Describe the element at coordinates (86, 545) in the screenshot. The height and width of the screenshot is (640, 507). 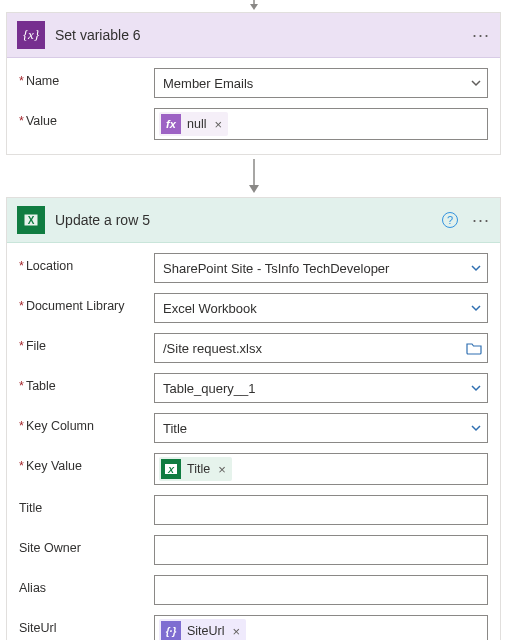
I see `site-owner-label: Site Owner` at that location.